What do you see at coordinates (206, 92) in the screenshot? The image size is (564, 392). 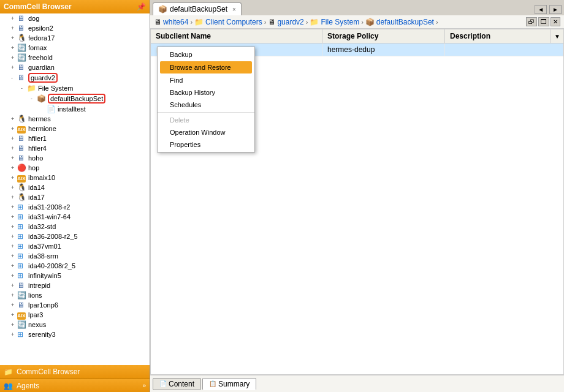 I see `ctx-backup-history: Backup History` at bounding box center [206, 92].